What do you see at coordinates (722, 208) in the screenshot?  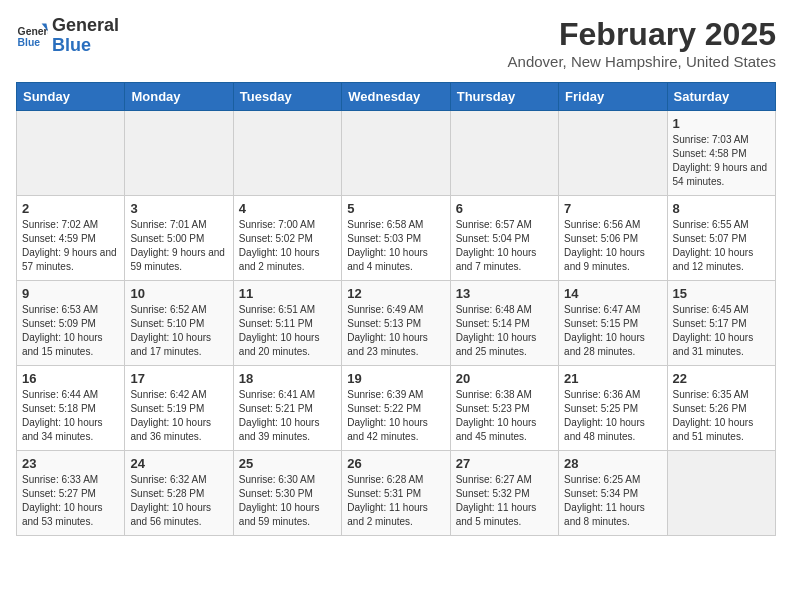 I see `day-number: 8` at bounding box center [722, 208].